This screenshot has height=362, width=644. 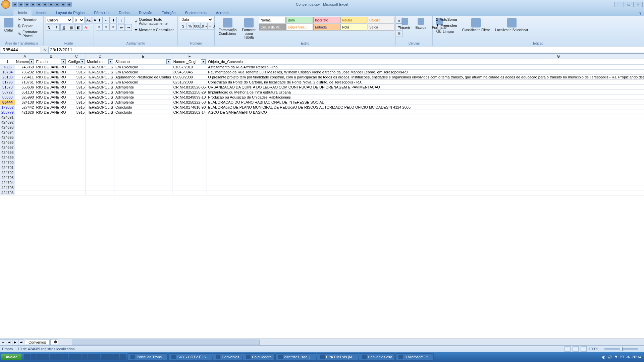 I want to click on currency-button: $, so click(x=183, y=26).